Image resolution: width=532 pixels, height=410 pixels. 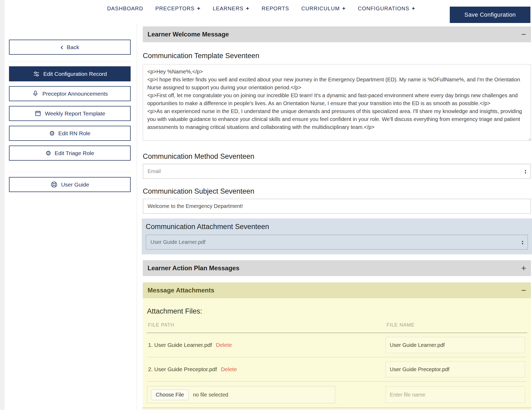 What do you see at coordinates (337, 34) in the screenshot?
I see `section-header-learner-welcome-message: Learner Welcome Message −` at bounding box center [337, 34].